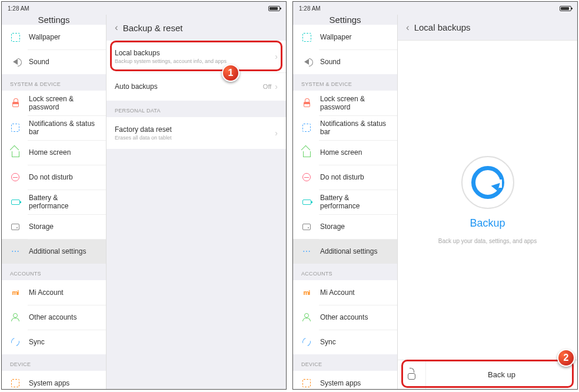  What do you see at coordinates (189, 87) in the screenshot?
I see `row-label: Auto backups` at bounding box center [189, 87].